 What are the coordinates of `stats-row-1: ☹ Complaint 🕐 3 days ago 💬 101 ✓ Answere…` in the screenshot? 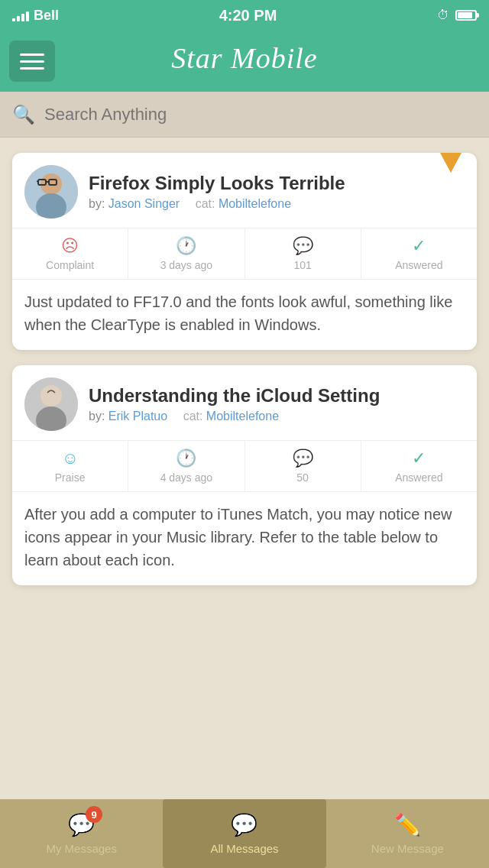 It's located at (244, 254).